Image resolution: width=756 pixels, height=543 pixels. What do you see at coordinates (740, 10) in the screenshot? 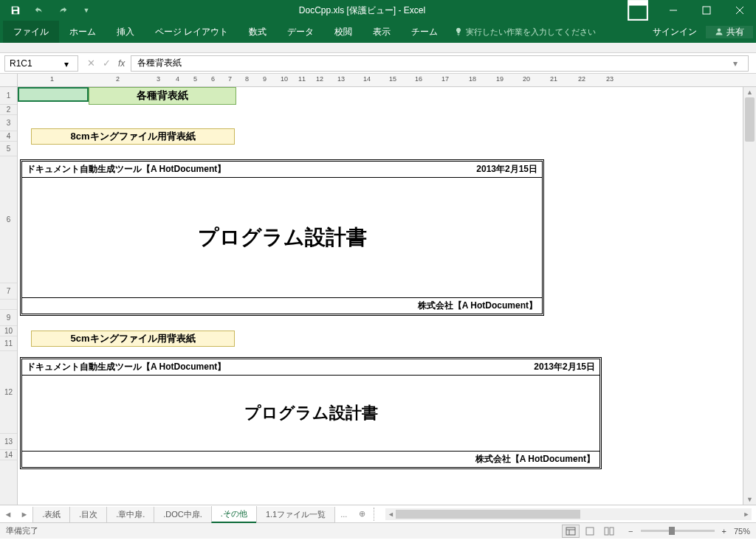
I see `close-button` at bounding box center [740, 10].